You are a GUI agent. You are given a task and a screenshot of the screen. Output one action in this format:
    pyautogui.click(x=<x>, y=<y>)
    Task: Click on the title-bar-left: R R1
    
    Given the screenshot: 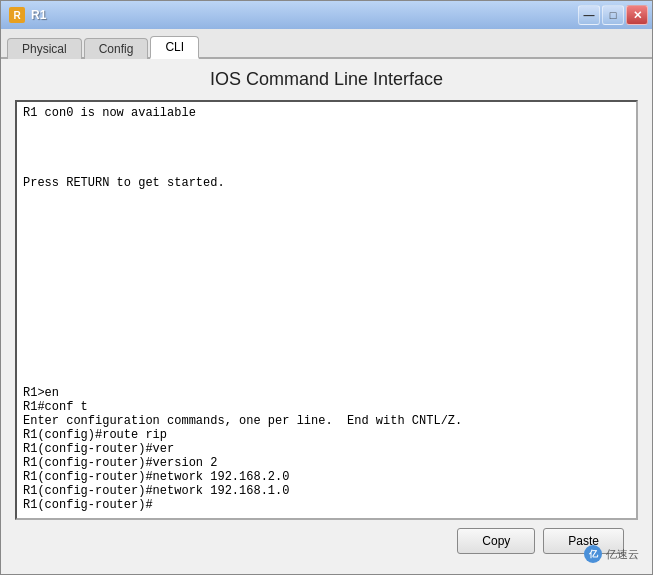 What is the action you would take?
    pyautogui.click(x=28, y=15)
    